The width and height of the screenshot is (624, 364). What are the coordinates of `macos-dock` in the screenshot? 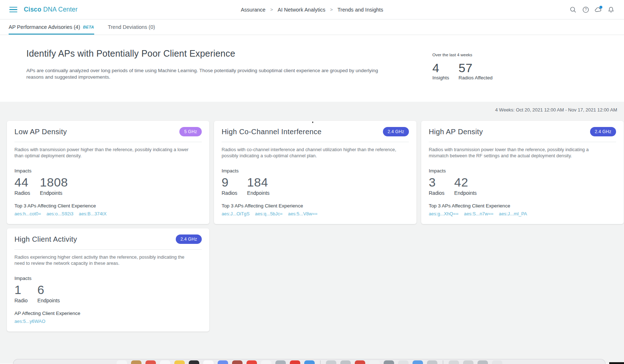 It's located at (309, 361).